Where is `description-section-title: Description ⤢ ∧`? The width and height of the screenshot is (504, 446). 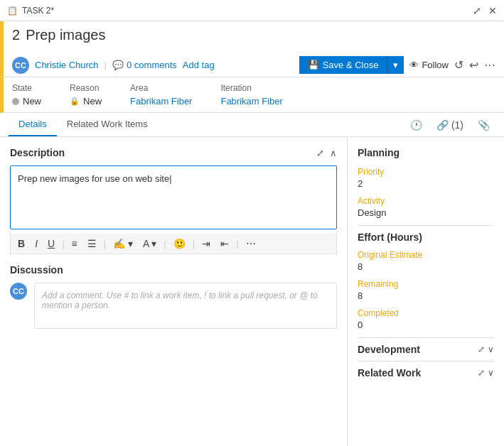
description-section-title: Description ⤢ ∧ is located at coordinates (173, 153).